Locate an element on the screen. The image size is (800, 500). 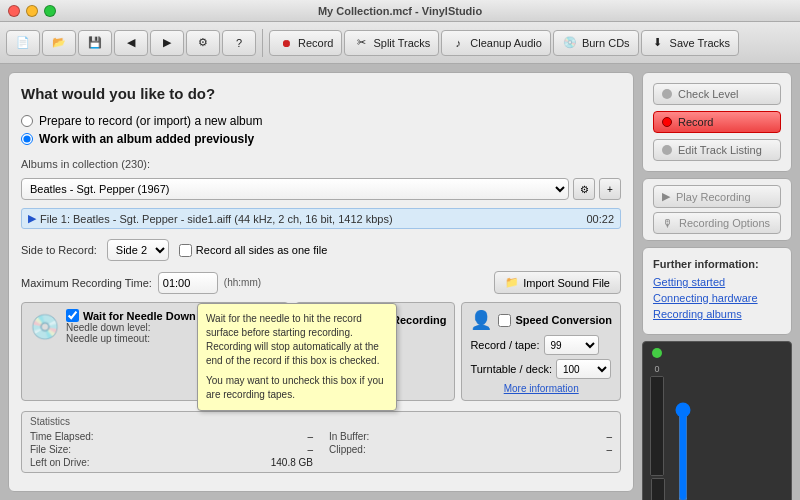
turntable-label: Turntable / deck: is located at coordinates (511, 369).